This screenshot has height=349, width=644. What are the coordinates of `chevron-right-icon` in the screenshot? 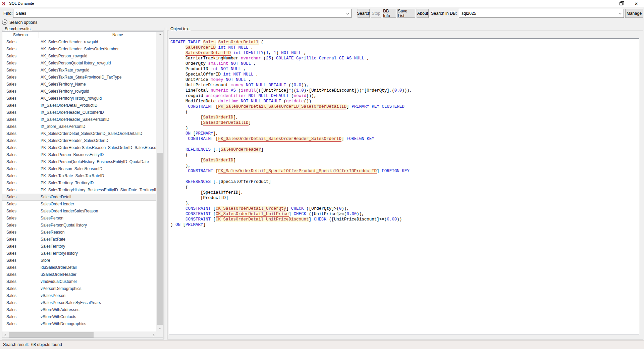 It's located at (153, 335).